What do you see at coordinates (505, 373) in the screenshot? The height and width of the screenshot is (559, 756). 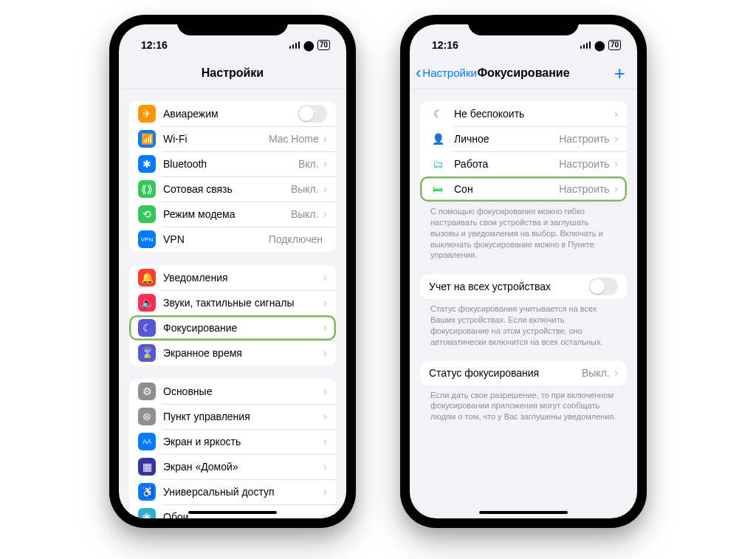 I see `row-label: Статус фокусирования` at bounding box center [505, 373].